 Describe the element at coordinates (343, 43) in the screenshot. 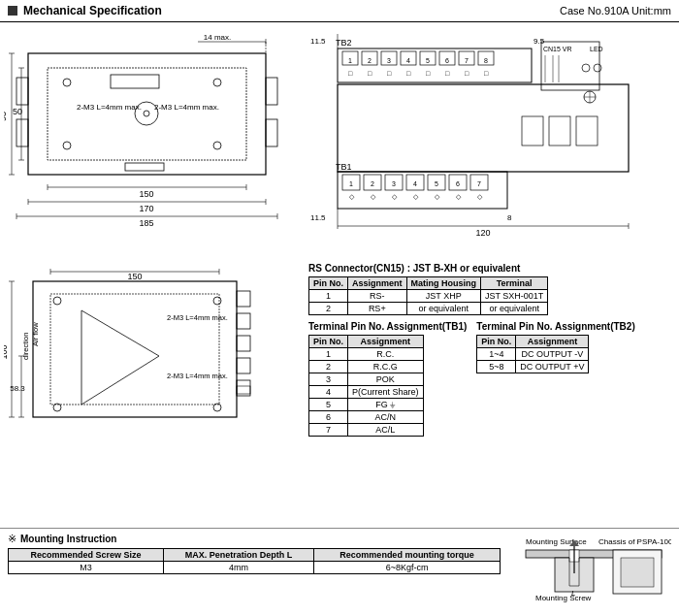

I see `svg-text: TB2` at that location.